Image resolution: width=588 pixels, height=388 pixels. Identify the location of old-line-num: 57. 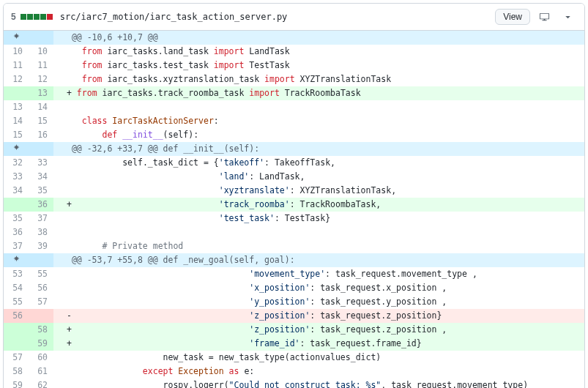
(16, 357).